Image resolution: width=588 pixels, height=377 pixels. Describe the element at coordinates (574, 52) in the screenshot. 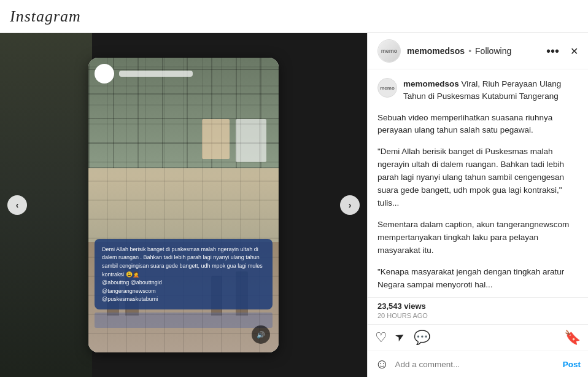

I see `close-button: ✕` at that location.